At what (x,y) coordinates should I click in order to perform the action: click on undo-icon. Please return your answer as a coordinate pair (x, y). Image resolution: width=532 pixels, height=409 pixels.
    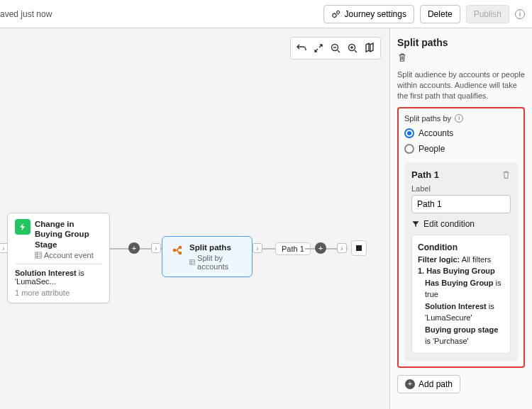
    Looking at the image, I should click on (301, 48).